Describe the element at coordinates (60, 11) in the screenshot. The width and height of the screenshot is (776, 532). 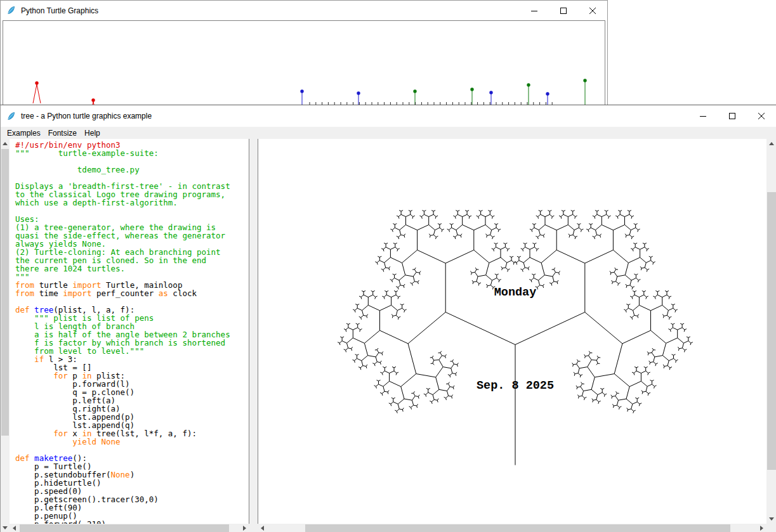
I see `bg-window-title: Python Turtle Graphics` at that location.